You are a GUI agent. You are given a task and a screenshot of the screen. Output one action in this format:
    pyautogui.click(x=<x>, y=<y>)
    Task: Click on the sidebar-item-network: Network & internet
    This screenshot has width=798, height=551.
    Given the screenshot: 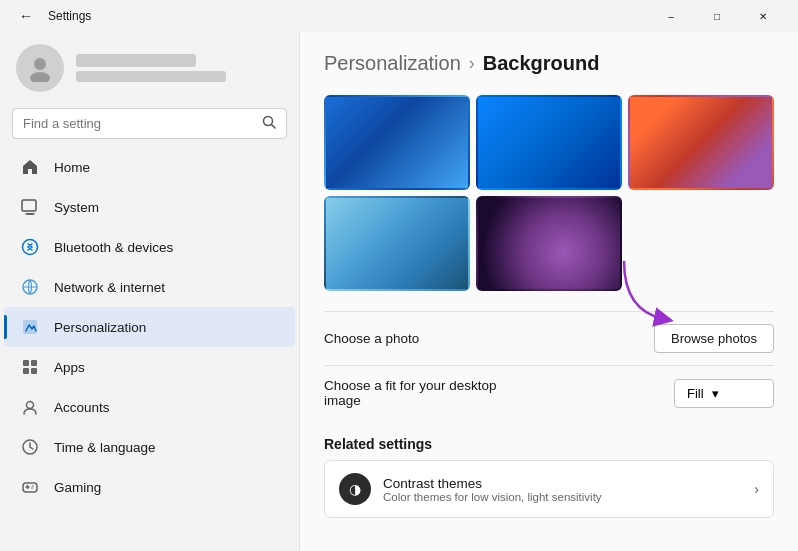 What is the action you would take?
    pyautogui.click(x=150, y=287)
    